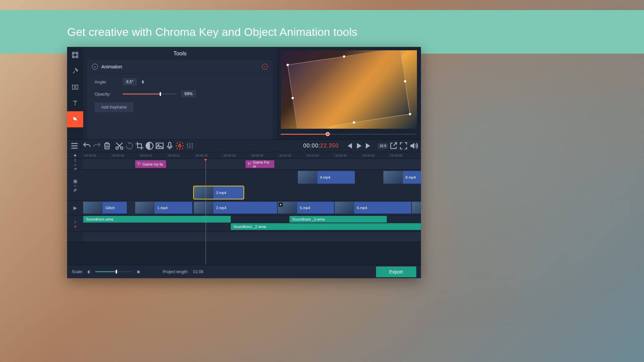 The width and height of the screenshot is (644, 362). I want to click on settings-button, so click(180, 146).